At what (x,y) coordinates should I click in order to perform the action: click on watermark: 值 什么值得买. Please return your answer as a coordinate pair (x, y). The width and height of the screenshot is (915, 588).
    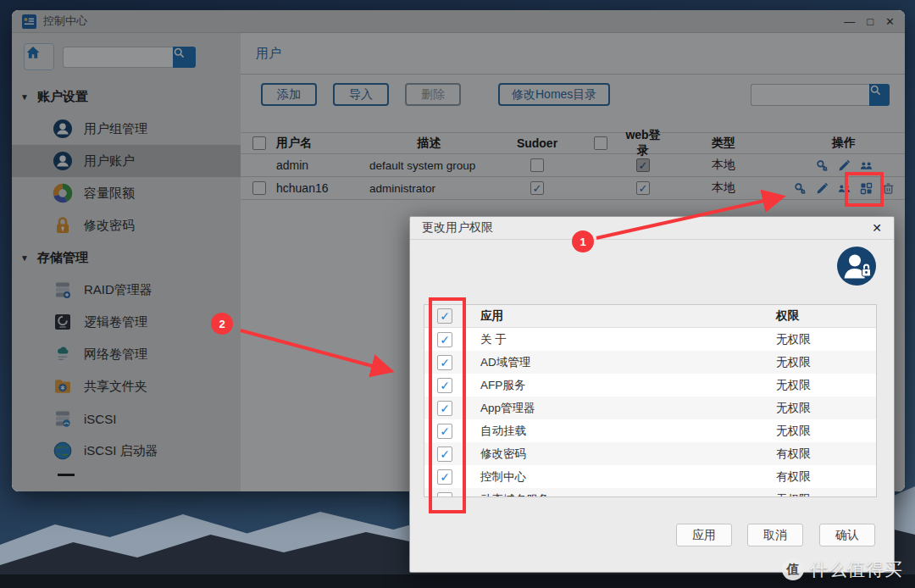
    Looking at the image, I should click on (842, 569).